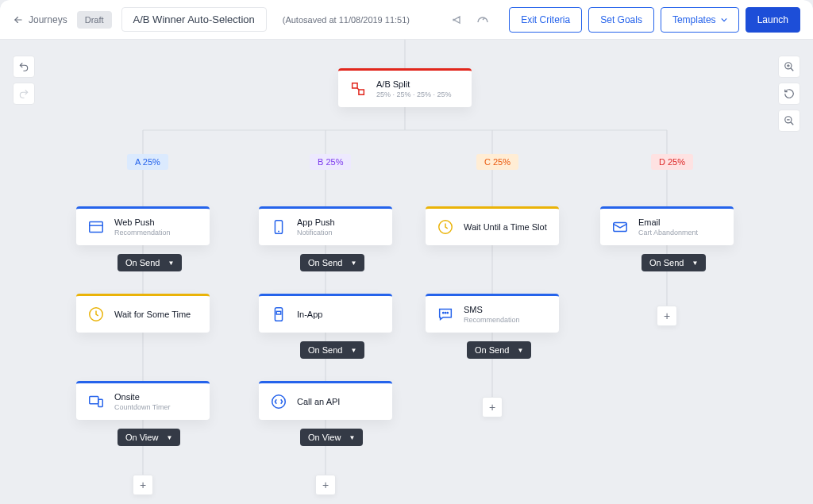  I want to click on node-web-push: Web Push Recommendation, so click(143, 225).